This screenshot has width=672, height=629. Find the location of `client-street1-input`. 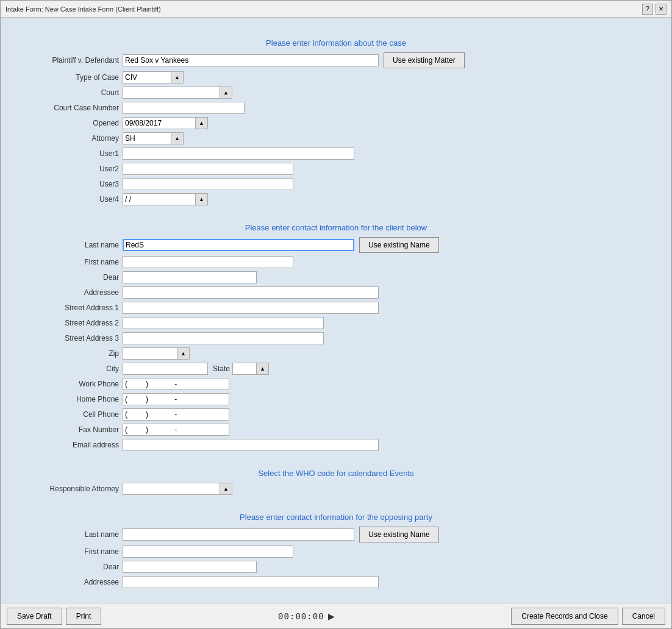

client-street1-input is located at coordinates (251, 308).